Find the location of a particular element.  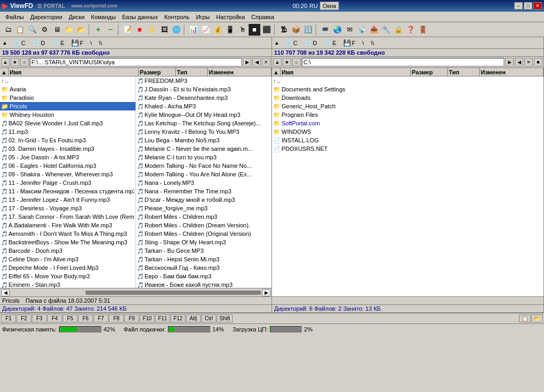

tb-btn-7: 📂 is located at coordinates (81, 30).